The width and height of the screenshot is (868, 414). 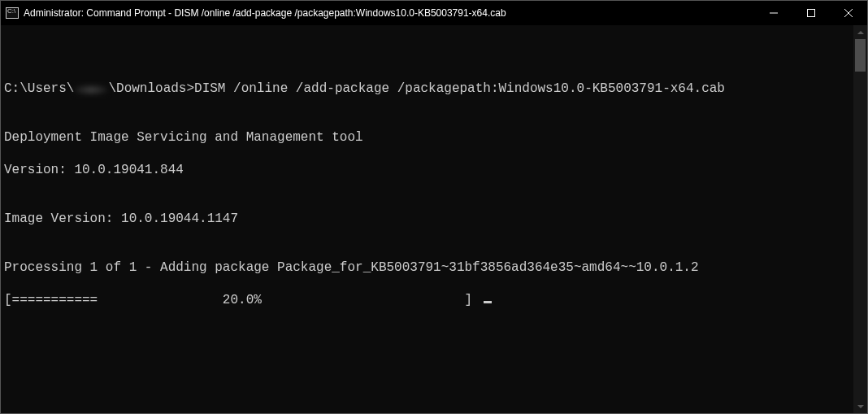 What do you see at coordinates (774, 13) in the screenshot?
I see `minimize-button` at bounding box center [774, 13].